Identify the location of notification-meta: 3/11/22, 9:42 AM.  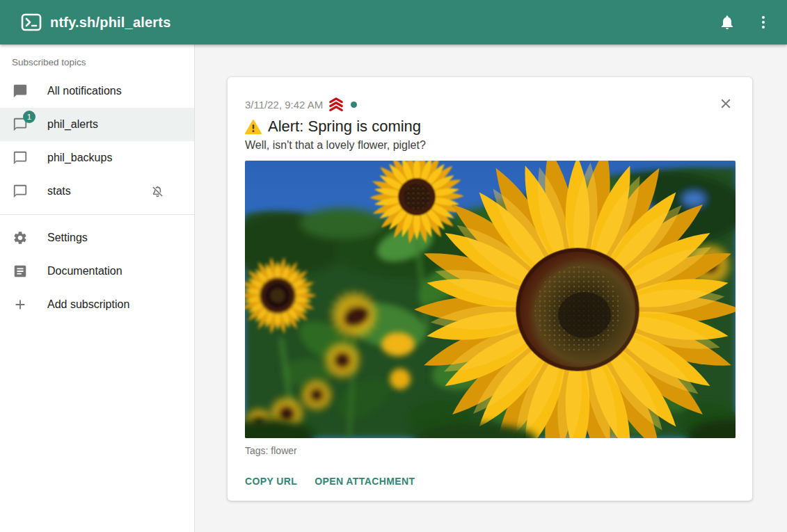
(490, 104).